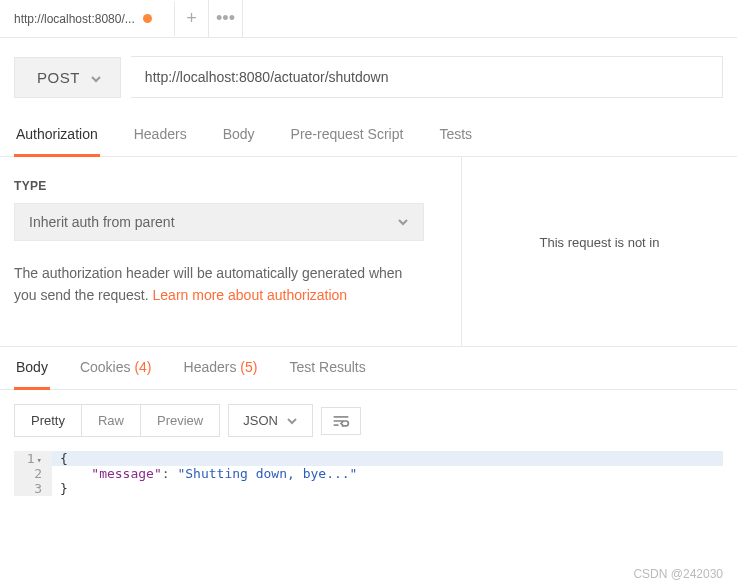 The image size is (737, 587). What do you see at coordinates (260, 420) in the screenshot?
I see `format-label: JSON` at bounding box center [260, 420].